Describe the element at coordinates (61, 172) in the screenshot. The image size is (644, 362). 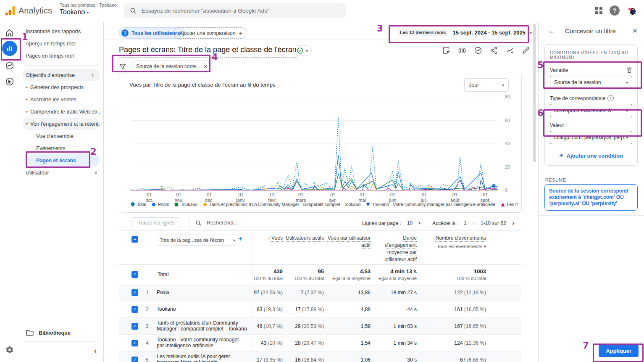
I see `sidebar-item-utilisateur: Utilisateur∨` at that location.